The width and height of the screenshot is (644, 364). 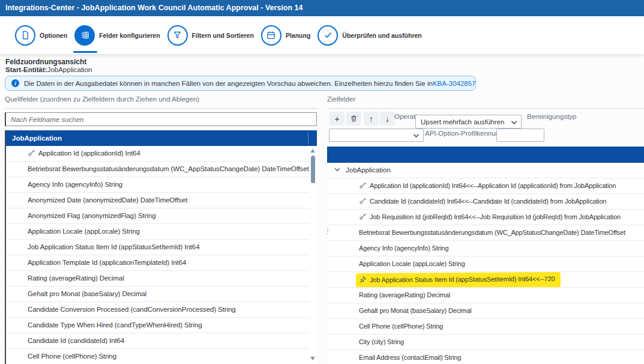 I want to click on source-field-row: Job Application Status Item Id (appStatu…, so click(x=161, y=247).